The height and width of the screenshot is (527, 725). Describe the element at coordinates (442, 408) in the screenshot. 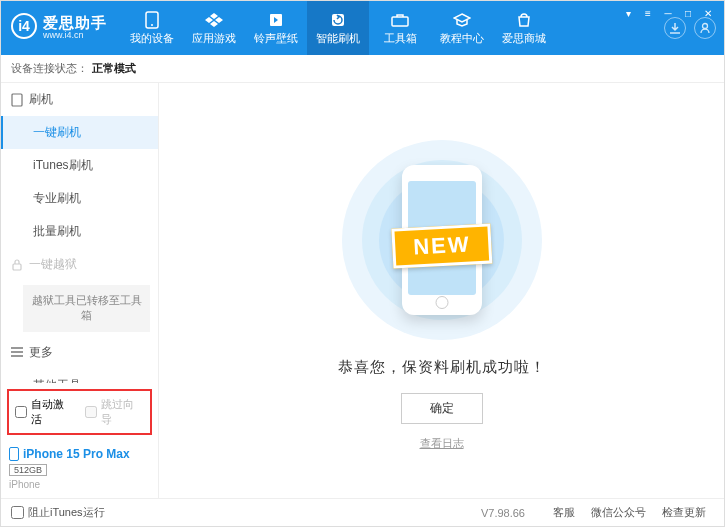

I see `ok-button: 确定` at that location.